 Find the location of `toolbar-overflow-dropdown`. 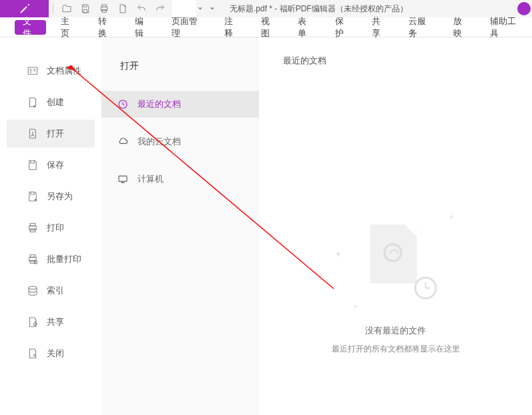

toolbar-overflow-dropdown is located at coordinates (212, 9).